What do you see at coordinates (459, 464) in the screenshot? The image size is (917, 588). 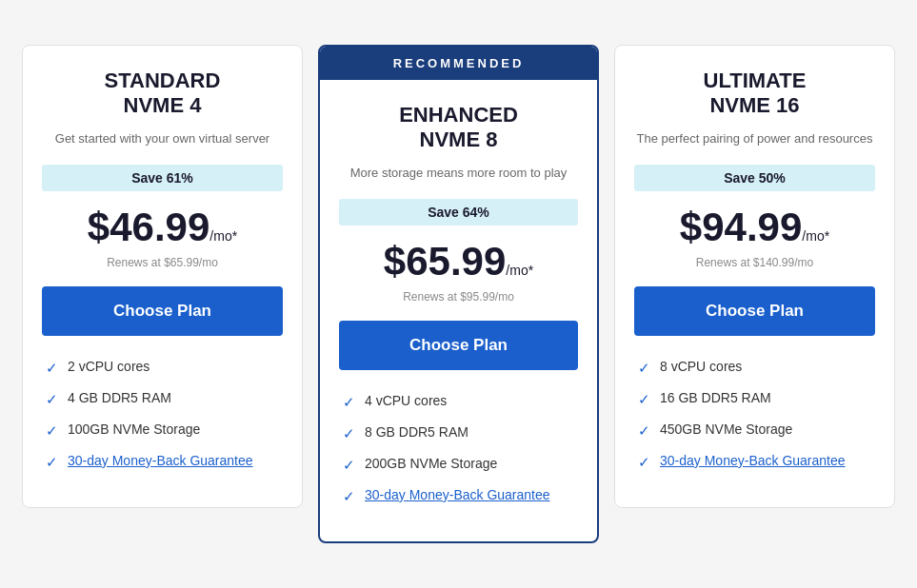 I see `feature-item: ✓ 200GB NVMe Storage` at bounding box center [459, 464].